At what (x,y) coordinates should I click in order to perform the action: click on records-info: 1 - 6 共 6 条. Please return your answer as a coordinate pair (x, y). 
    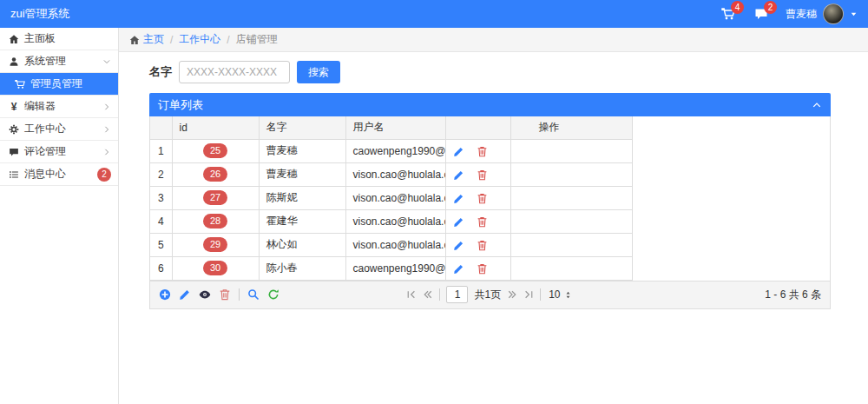
    Looking at the image, I should click on (793, 295).